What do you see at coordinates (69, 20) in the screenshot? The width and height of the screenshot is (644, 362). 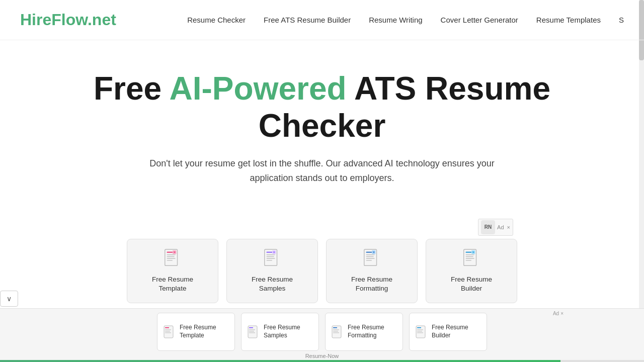 I see `logo-accent: Flow` at bounding box center [69, 20].